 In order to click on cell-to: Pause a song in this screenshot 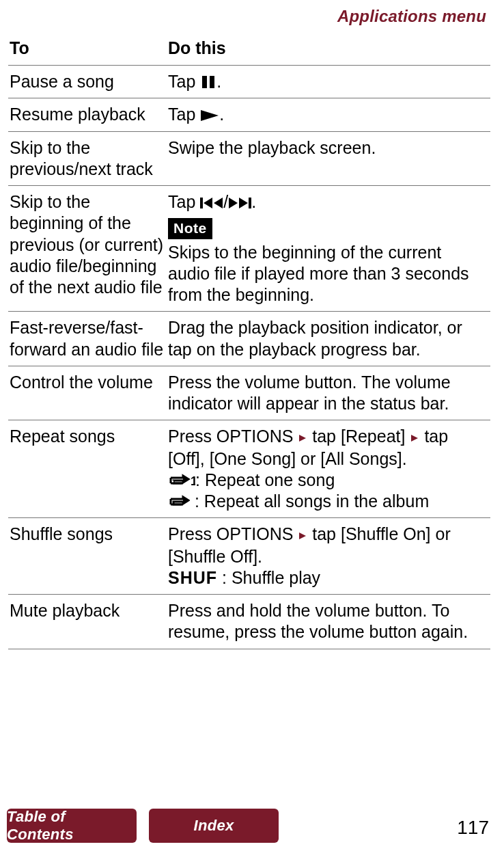, I will do `click(87, 82)`.